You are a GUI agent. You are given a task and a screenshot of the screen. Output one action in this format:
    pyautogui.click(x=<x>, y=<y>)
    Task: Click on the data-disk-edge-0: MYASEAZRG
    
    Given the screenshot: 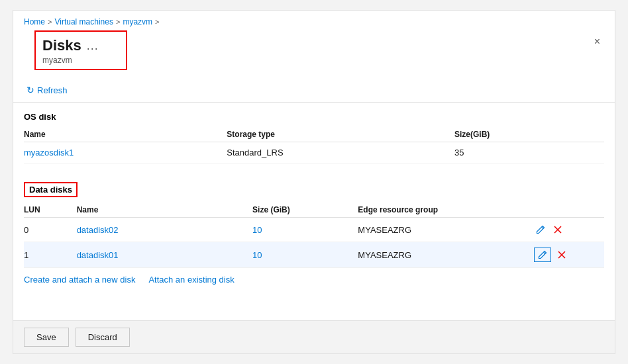 What is the action you would take?
    pyautogui.click(x=445, y=230)
    